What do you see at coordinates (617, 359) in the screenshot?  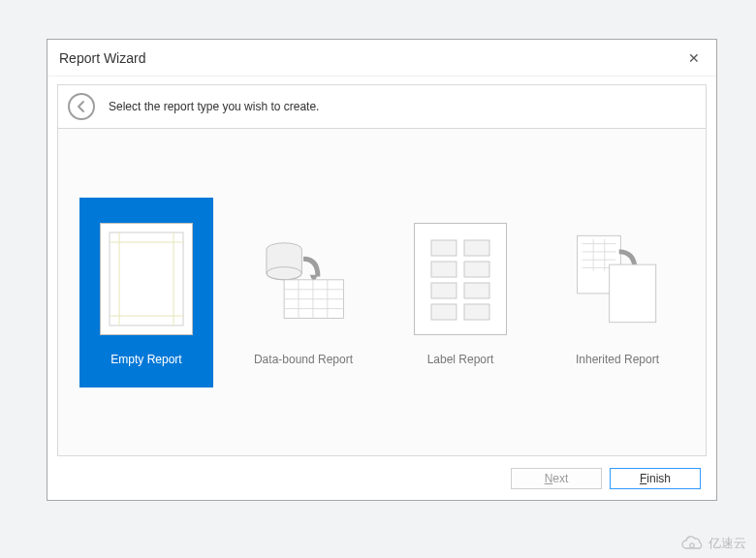 I see `option-label: Inherited Report` at bounding box center [617, 359].